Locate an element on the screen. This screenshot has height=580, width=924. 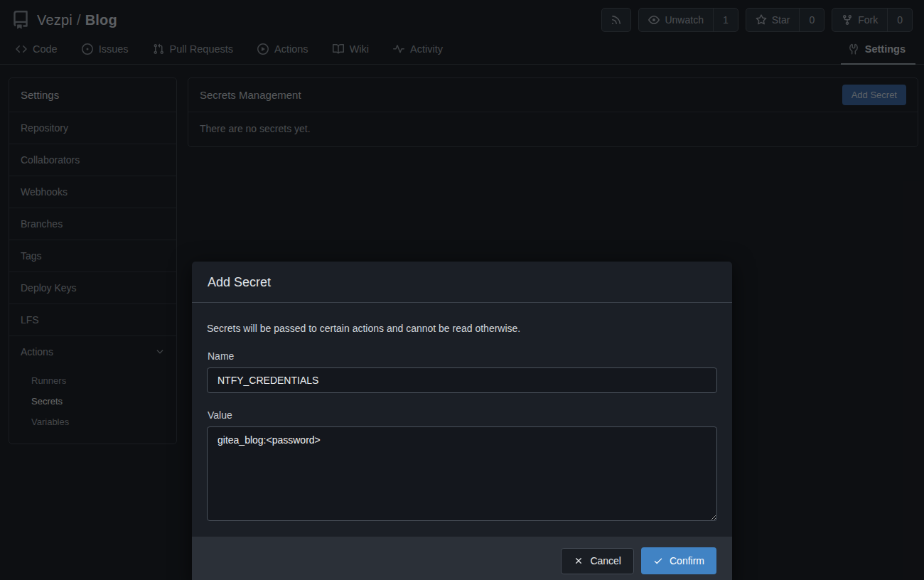
name-field-label: Name is located at coordinates (462, 356).